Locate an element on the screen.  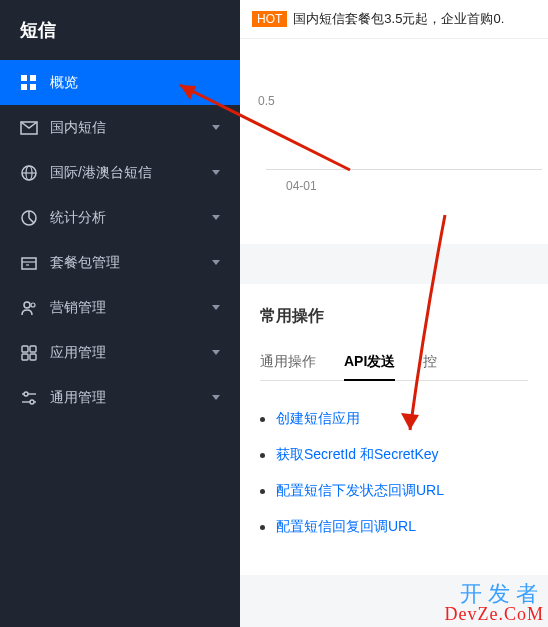
sidebar-item-label: 营销管理 is located at coordinates (131, 308).